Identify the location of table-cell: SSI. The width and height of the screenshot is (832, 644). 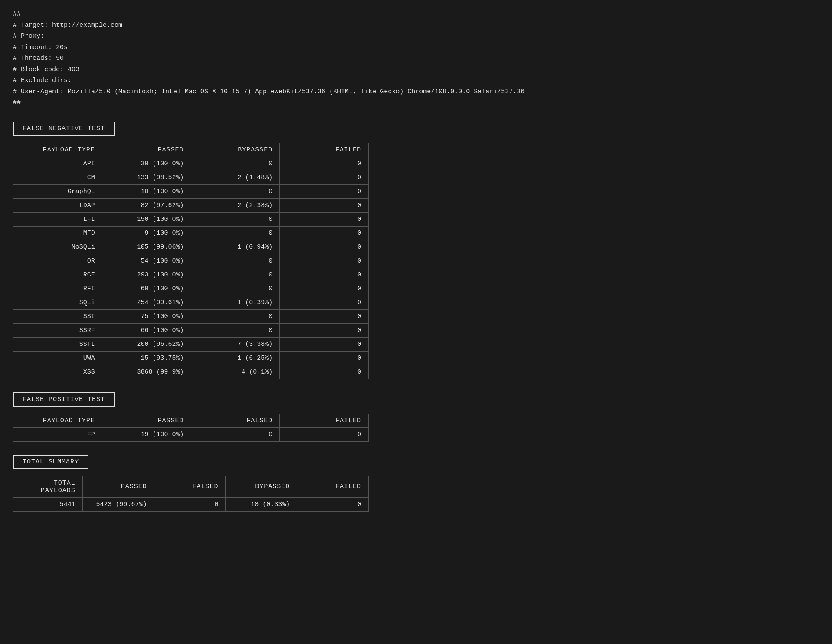
(58, 316).